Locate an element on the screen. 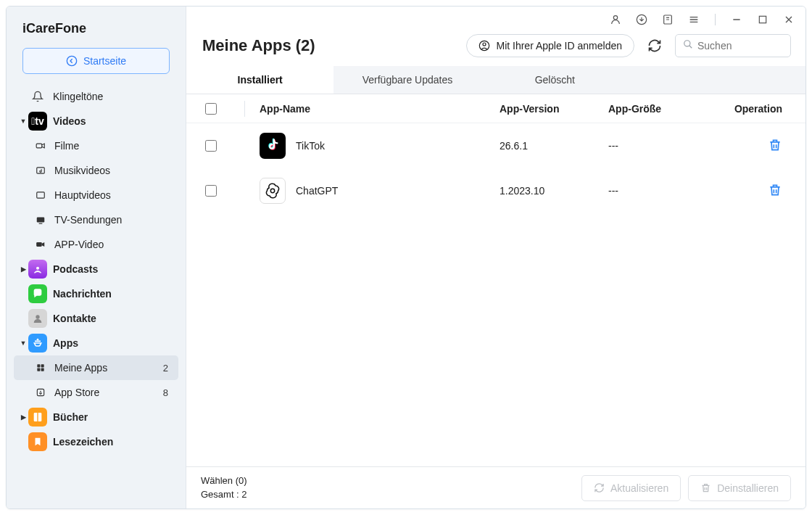 The width and height of the screenshot is (812, 515). feedback-icon is located at coordinates (668, 20).